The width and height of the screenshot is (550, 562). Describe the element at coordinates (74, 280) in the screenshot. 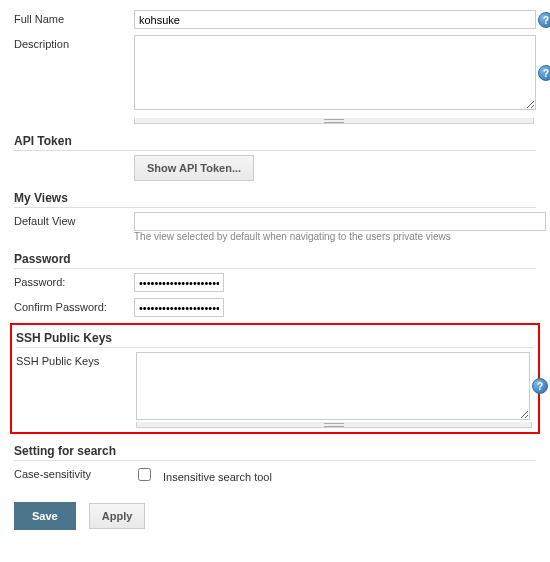

I see `password-label: Password:` at that location.